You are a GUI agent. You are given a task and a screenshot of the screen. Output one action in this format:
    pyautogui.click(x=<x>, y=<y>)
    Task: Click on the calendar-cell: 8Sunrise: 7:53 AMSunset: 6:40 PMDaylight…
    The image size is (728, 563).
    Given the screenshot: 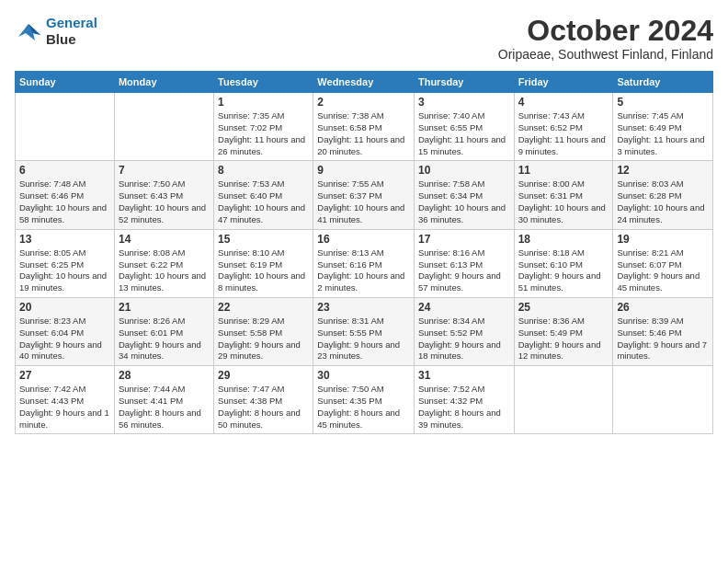 What is the action you would take?
    pyautogui.click(x=264, y=195)
    